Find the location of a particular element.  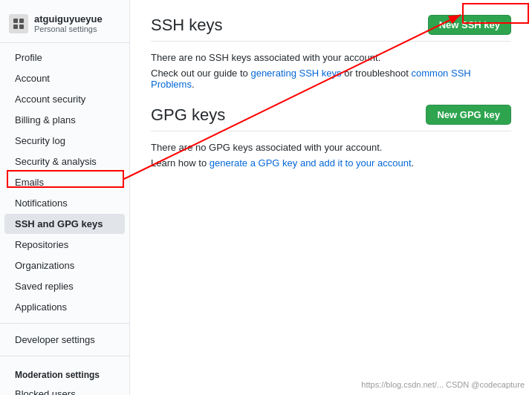

sidebar-item-account-security: Account security is located at coordinates (65, 99).